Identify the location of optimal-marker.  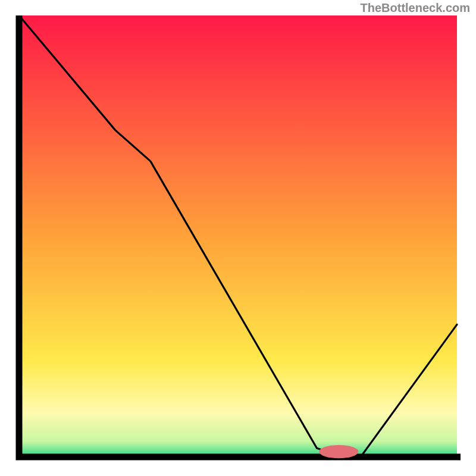
(339, 452).